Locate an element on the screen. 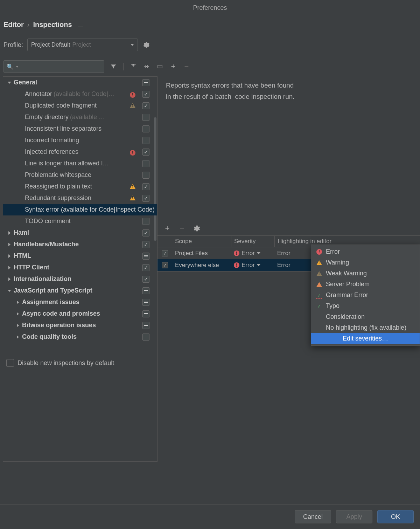 This screenshot has height=529, width=420. tree-item: Empty directory (available … is located at coordinates (80, 117).